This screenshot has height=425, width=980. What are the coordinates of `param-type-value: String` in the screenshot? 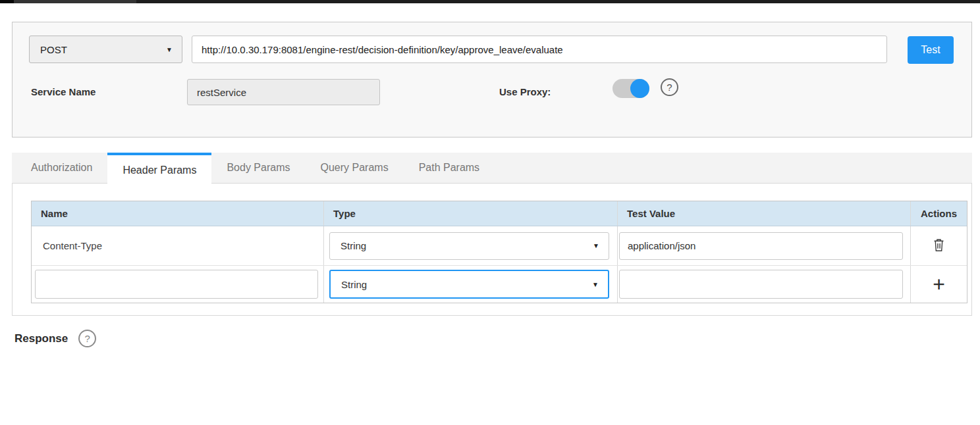 It's located at (353, 246).